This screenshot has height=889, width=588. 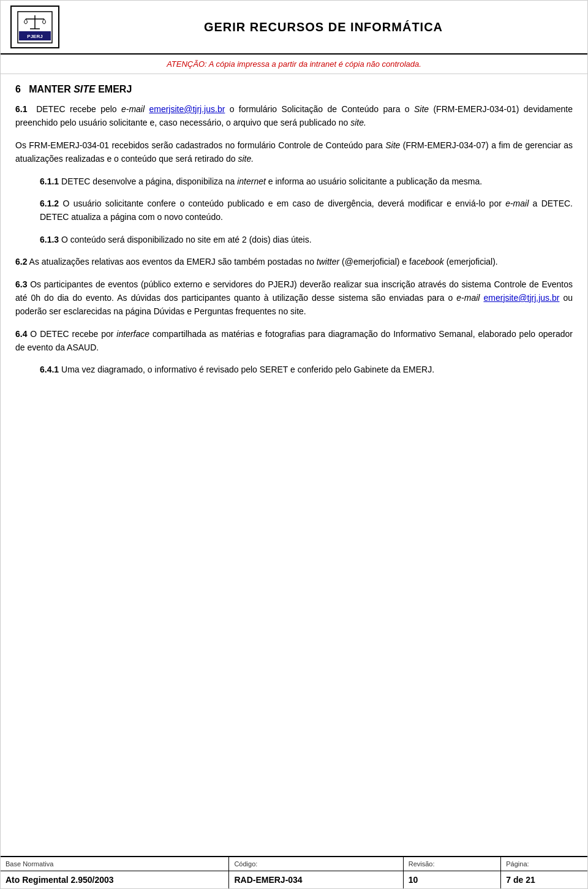 What do you see at coordinates (21, 284) in the screenshot?
I see `p-6-3-label: 6.3` at bounding box center [21, 284].